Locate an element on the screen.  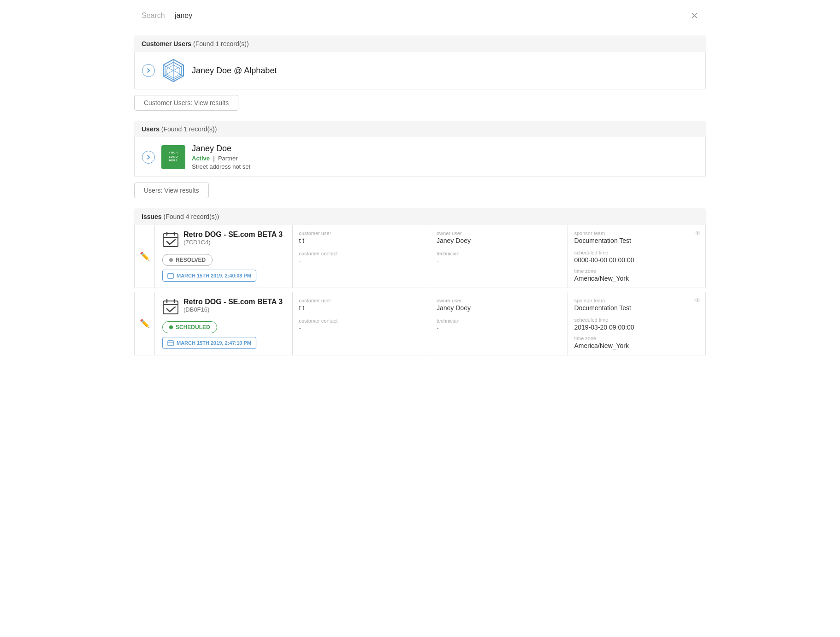
issue-id: (7CD1C4) is located at coordinates (233, 242).